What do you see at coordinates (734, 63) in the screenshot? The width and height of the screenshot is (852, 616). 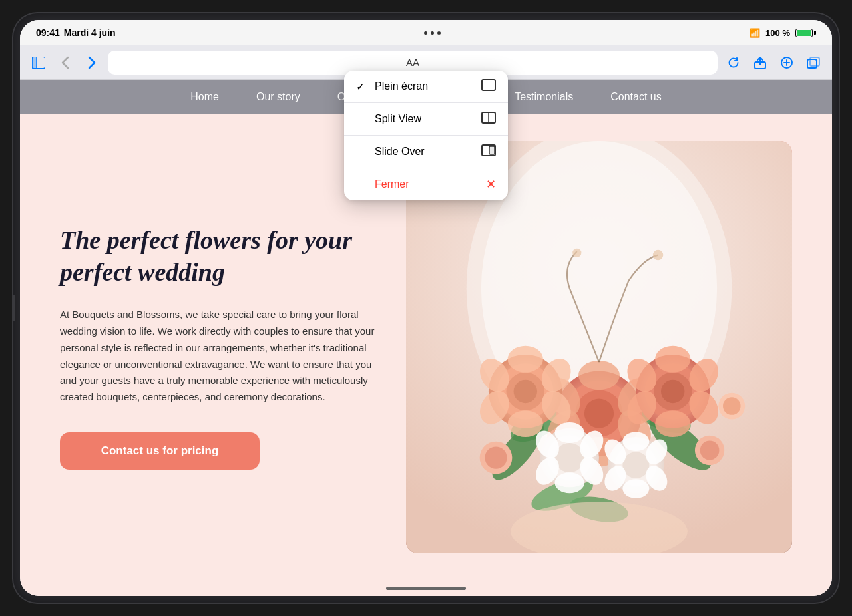 I see `reload-button` at bounding box center [734, 63].